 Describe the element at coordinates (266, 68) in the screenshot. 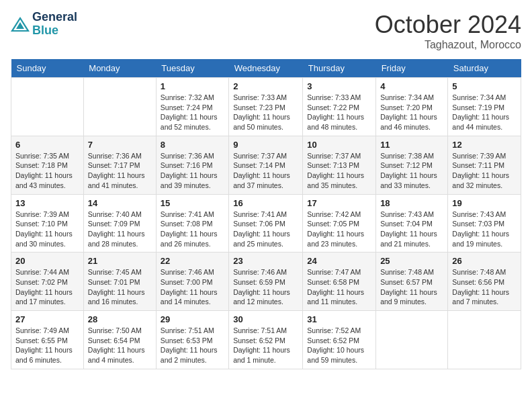

I see `weekday-header-wednesday: Wednesday` at that location.